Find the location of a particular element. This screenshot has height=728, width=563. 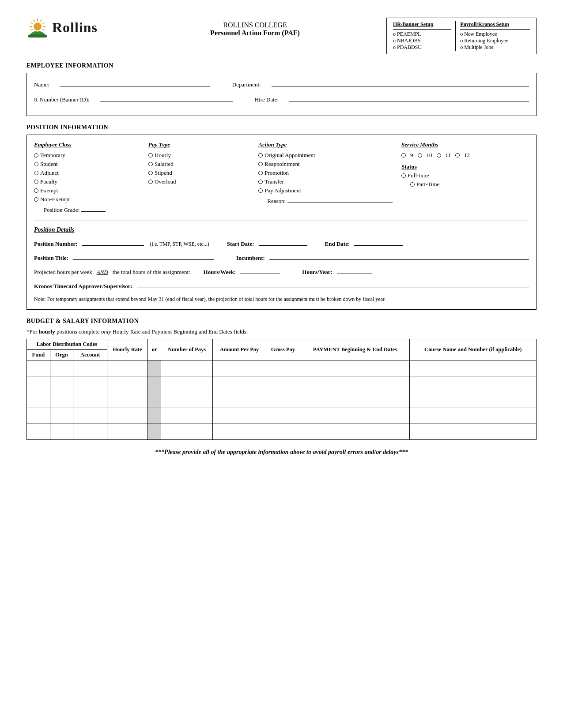

radio-hourly is located at coordinates (151, 155).